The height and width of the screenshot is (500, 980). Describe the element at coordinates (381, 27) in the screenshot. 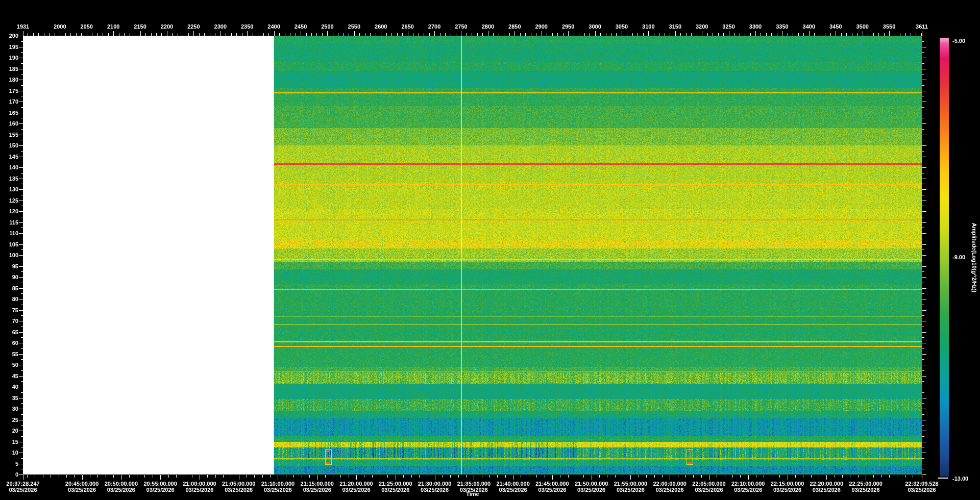

I see `top-axis-label: 2600` at that location.